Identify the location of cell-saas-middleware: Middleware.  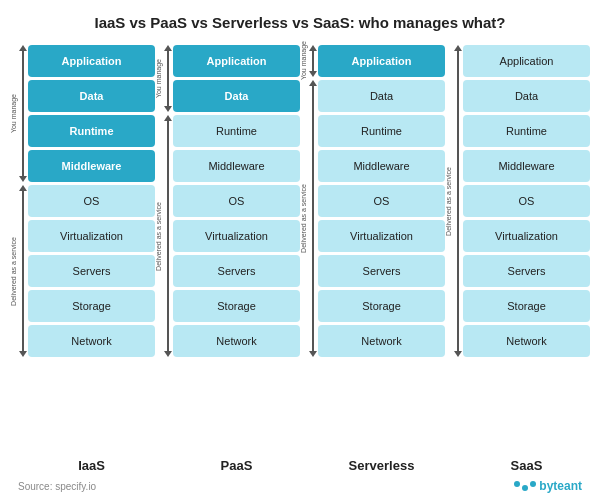
(526, 166).